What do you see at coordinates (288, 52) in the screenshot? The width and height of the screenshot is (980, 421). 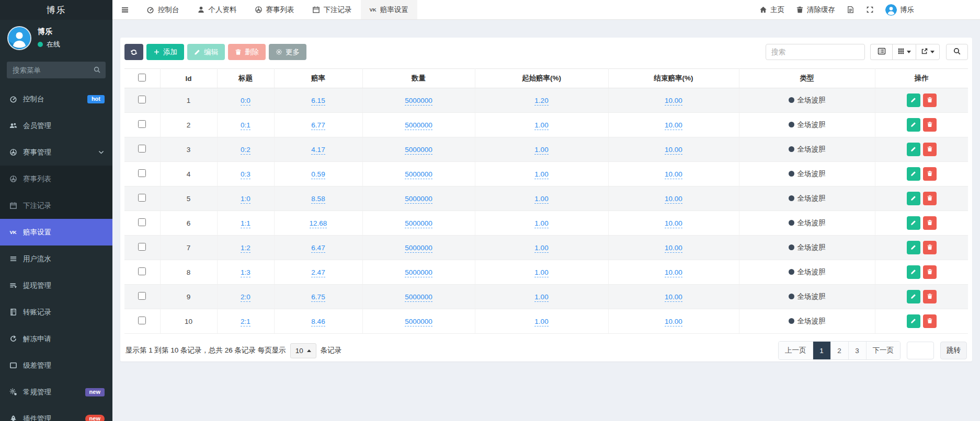 I see `more-button: 更多` at bounding box center [288, 52].